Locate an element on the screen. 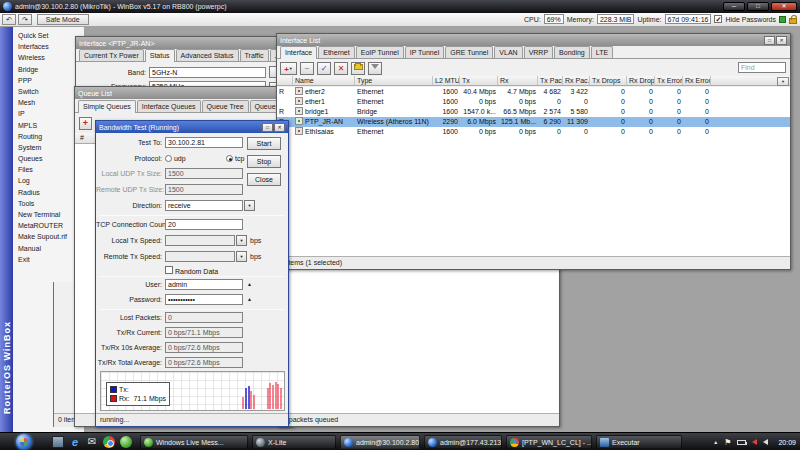 The width and height of the screenshot is (800, 450). table-row-ptp-jr-an: RPTP_JR-ANWireless (Atheros 11N)22906.0 … is located at coordinates (534, 122).